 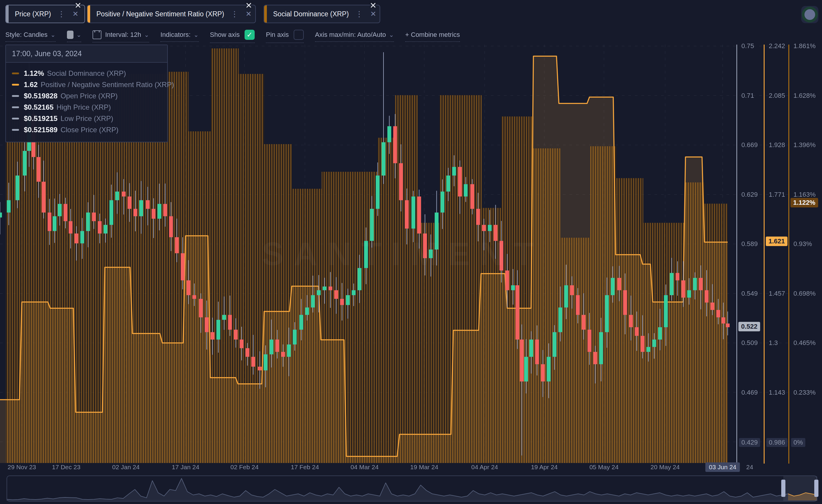 What do you see at coordinates (789, 254) in the screenshot?
I see `social-axis-line` at bounding box center [789, 254].